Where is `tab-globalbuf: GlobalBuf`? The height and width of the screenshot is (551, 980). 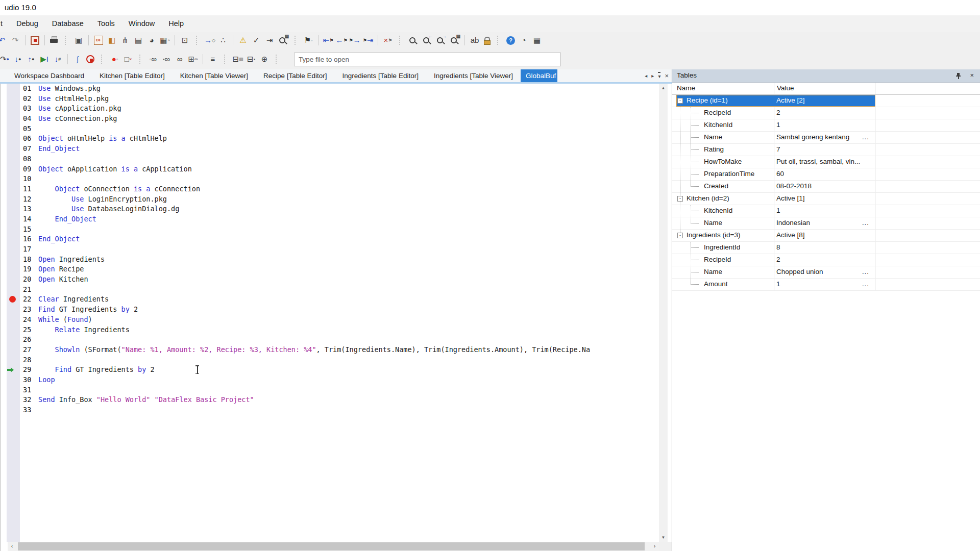
tab-globalbuf: GlobalBuf is located at coordinates (539, 76).